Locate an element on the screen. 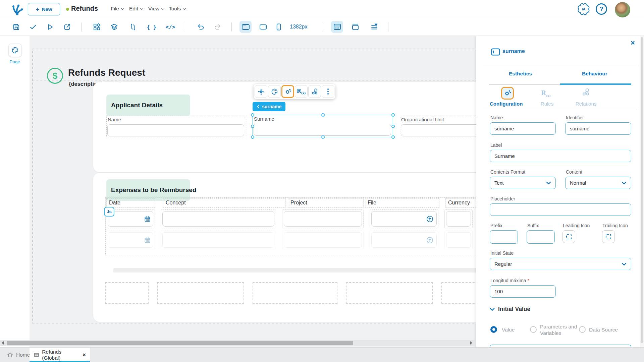 This screenshot has height=362, width=644. tablet-view-button is located at coordinates (263, 27).